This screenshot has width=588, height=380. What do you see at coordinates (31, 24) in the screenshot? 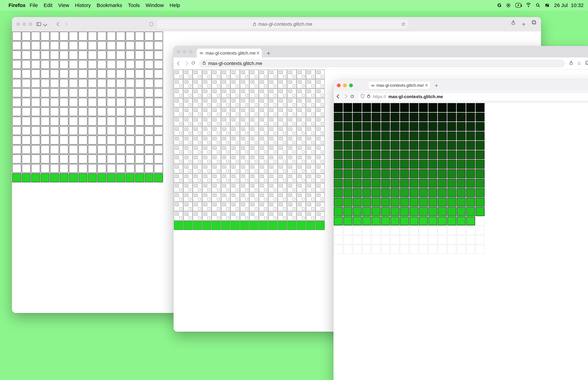
I see `safari-zoom-light` at bounding box center [31, 24].